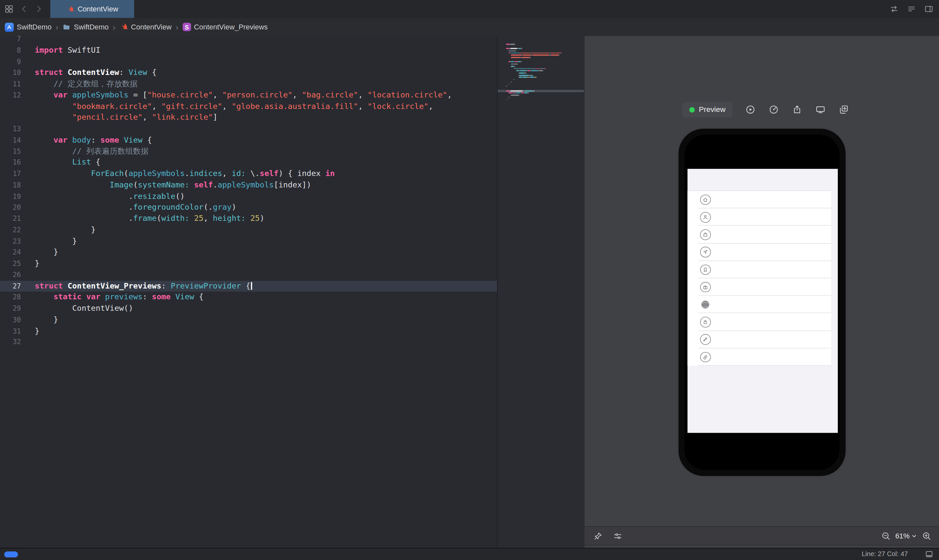 Image resolution: width=939 pixels, height=560 pixels. I want to click on preview-on-device-button-icon, so click(820, 109).